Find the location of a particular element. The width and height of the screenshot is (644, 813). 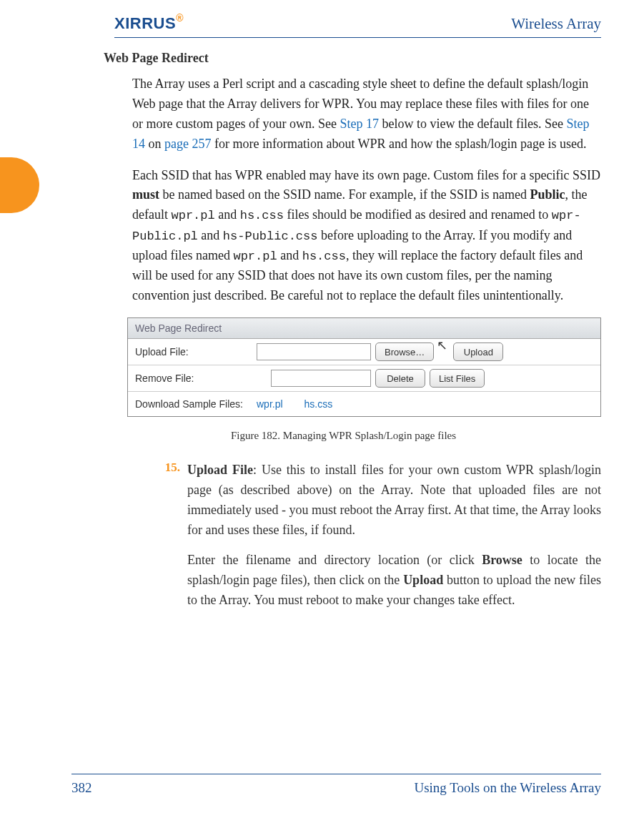

panel-row-upload: Upload File: Browse… ↖ Upload is located at coordinates (365, 352).